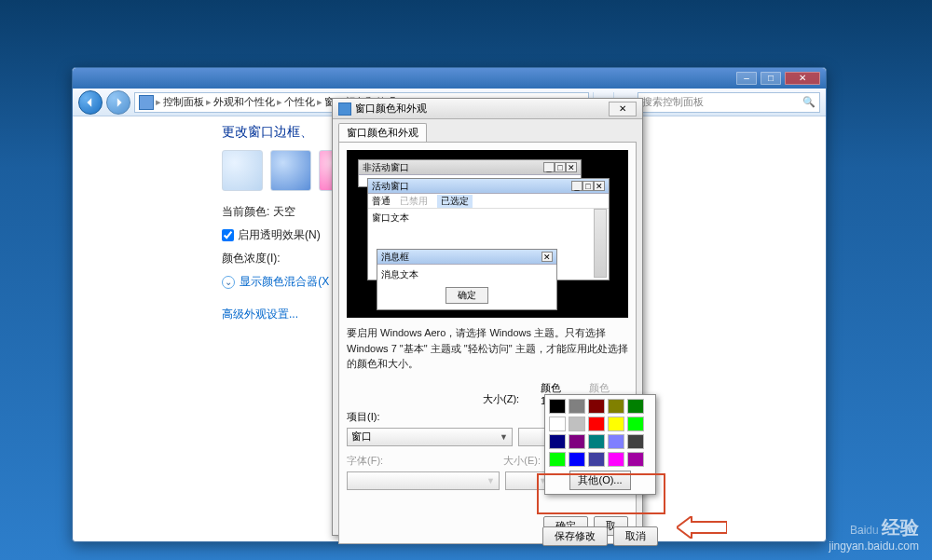  What do you see at coordinates (874, 535) in the screenshot?
I see `watermark: Baidu 经验 jingyan.baidu.com` at bounding box center [874, 535].